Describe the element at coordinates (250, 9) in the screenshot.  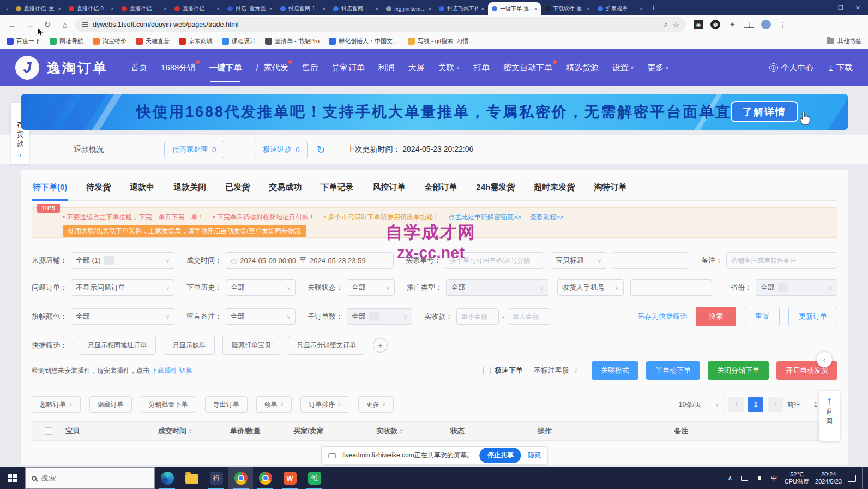
I see `browser-tab: 抖店_官方直… ×` at that location.